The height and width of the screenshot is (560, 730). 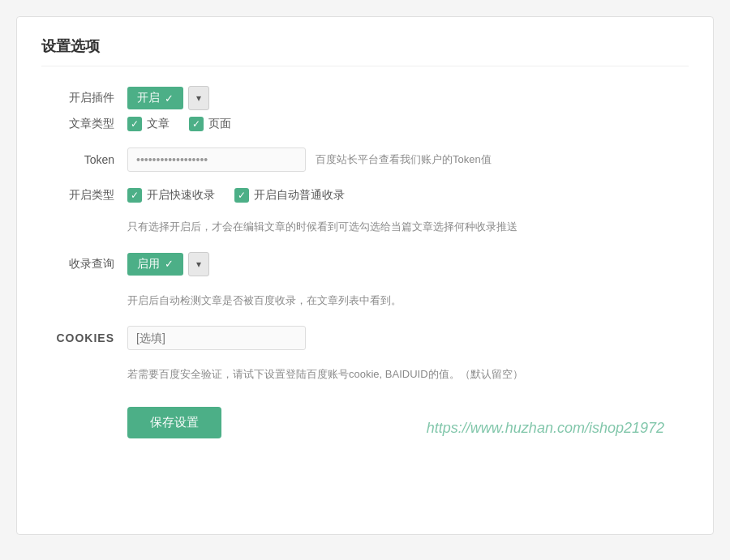 I want to click on page-title: 设置选项, so click(x=365, y=52).